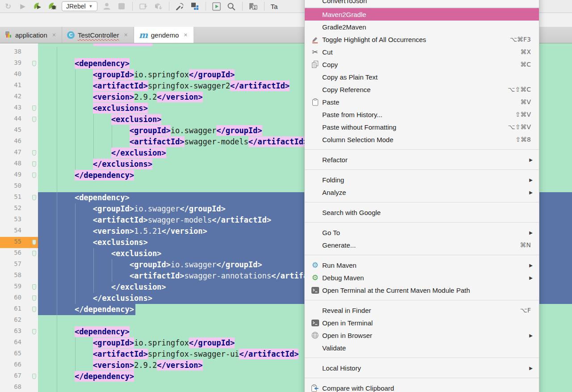 This screenshot has width=572, height=392. What do you see at coordinates (422, 323) in the screenshot?
I see `menu-item-open-in-terminal: Open in Terminal` at bounding box center [422, 323].